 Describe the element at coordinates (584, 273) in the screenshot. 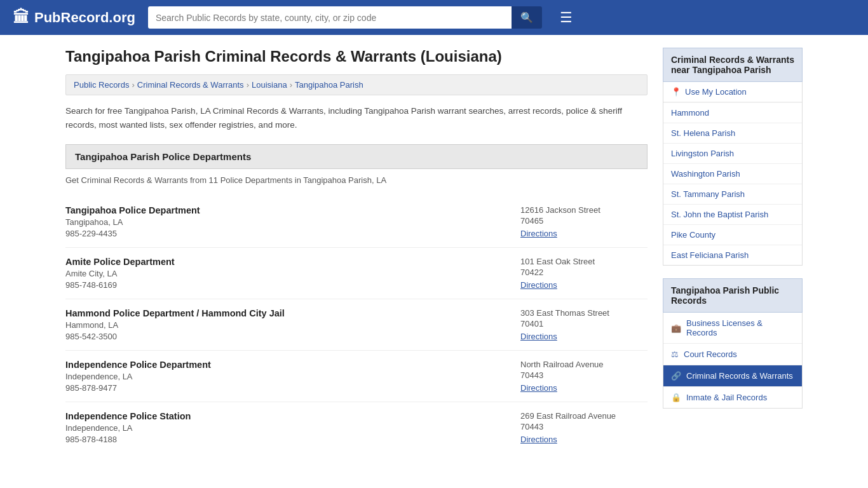

I see `entry-right-1: 101 East Oak Street 70422 Directions` at that location.